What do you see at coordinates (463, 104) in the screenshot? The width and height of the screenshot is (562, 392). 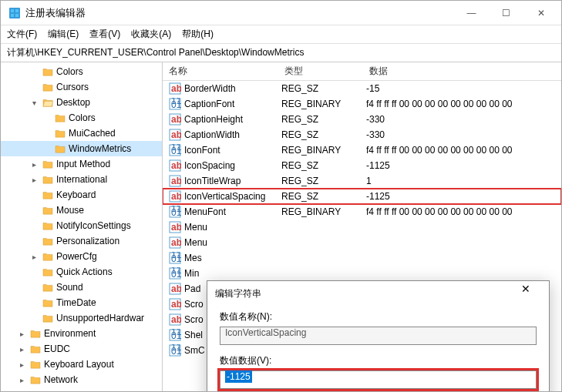 I see `cell-data: f4 ff ff ff 00 00 00 00 00 00 00 00 00` at bounding box center [463, 104].